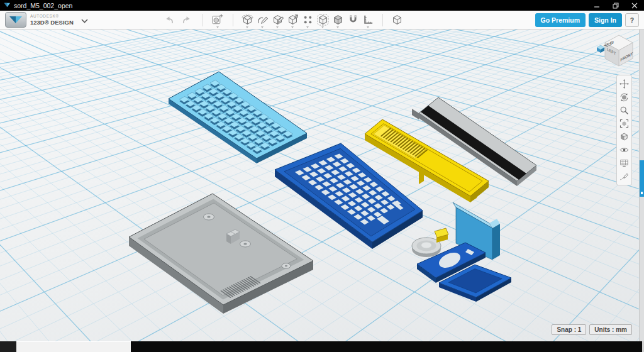  Describe the element at coordinates (641, 179) in the screenshot. I see `right-scrollbar-thumb` at that location.